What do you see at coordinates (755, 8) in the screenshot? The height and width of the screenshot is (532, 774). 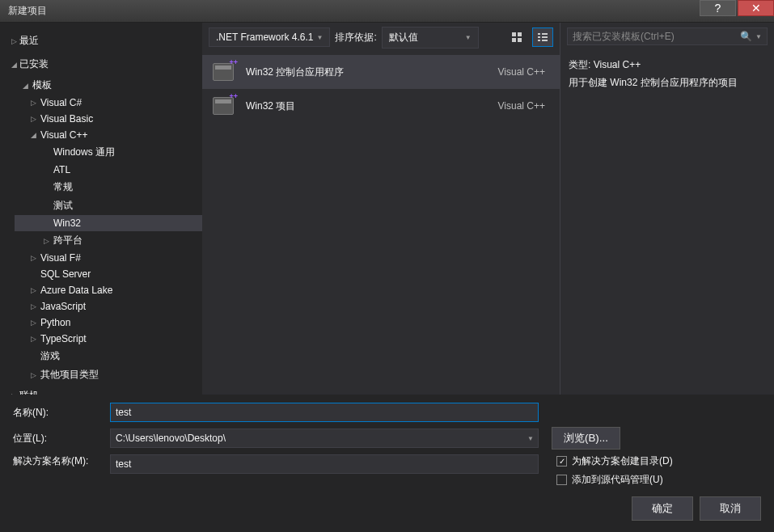 I see `close-button: ✕` at bounding box center [755, 8].